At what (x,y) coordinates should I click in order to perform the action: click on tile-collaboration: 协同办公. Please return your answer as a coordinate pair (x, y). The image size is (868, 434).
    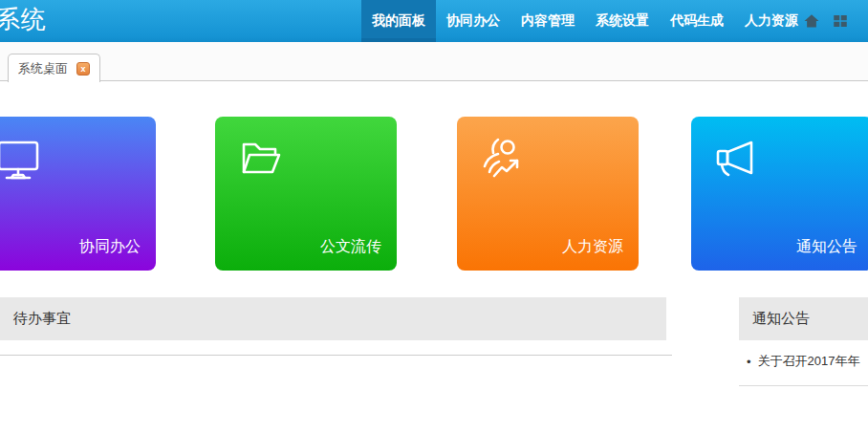
    Looking at the image, I should click on (78, 193).